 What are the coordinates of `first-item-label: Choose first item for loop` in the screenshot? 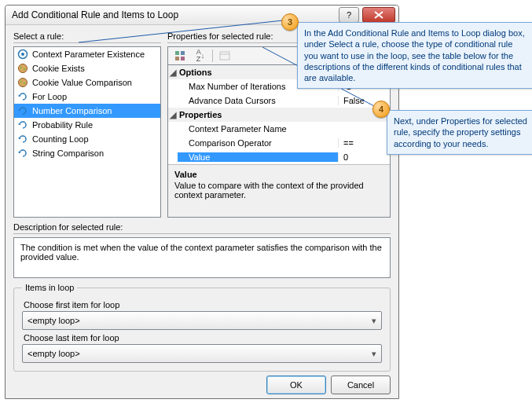 It's located at (203, 305).